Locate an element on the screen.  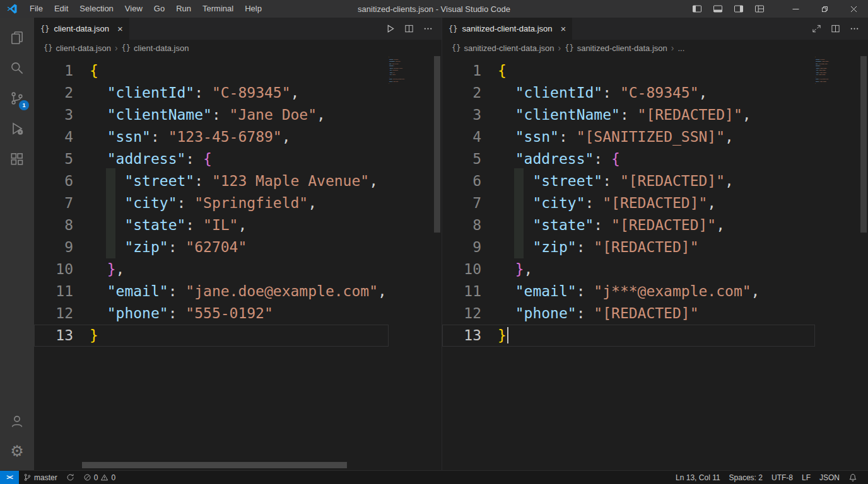
close-window-button is located at coordinates (853, 9).